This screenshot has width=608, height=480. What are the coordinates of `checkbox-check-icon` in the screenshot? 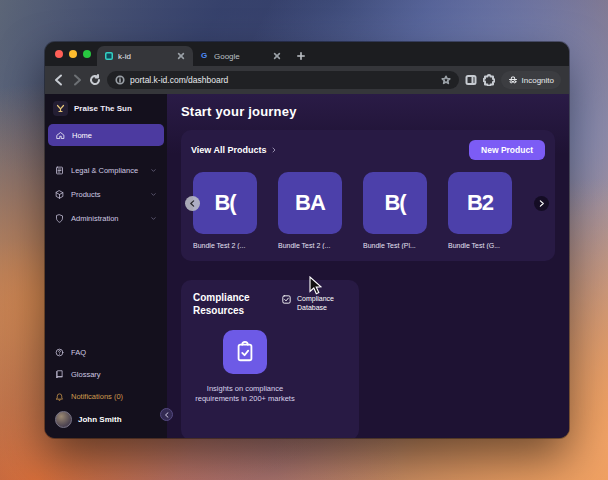 It's located at (286, 300).